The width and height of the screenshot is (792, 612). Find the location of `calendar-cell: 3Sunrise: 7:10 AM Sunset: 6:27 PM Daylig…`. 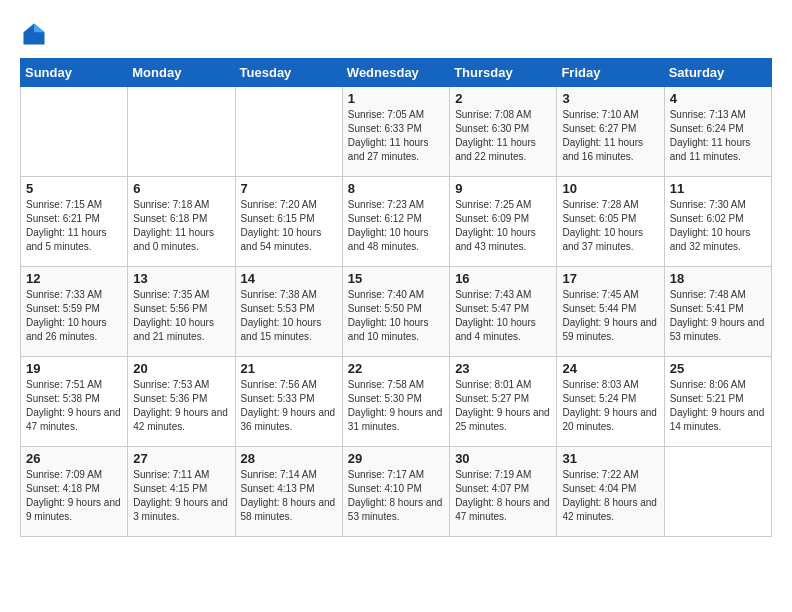

calendar-cell: 3Sunrise: 7:10 AM Sunset: 6:27 PM Daylig… is located at coordinates (610, 132).